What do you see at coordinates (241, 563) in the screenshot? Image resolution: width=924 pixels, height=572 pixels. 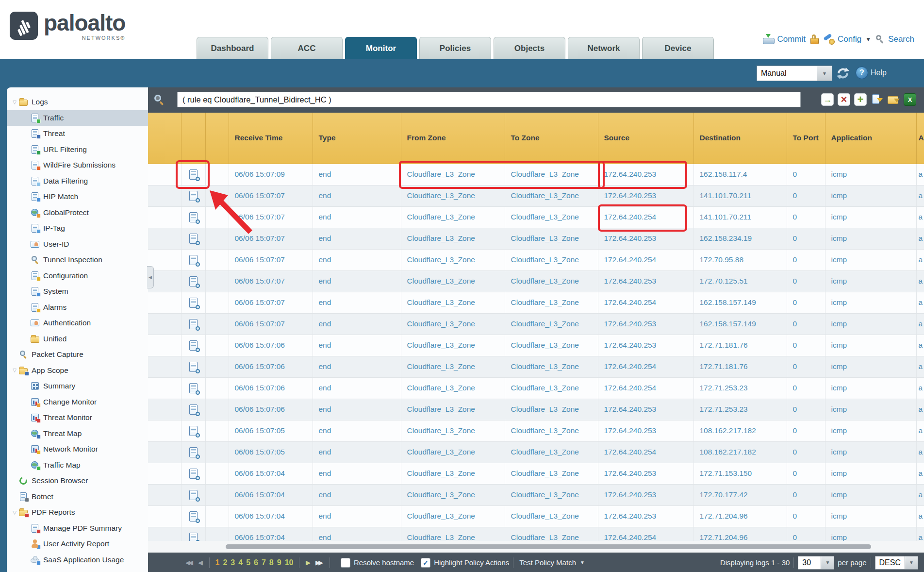 I see `page-number-4: 4` at bounding box center [241, 563].